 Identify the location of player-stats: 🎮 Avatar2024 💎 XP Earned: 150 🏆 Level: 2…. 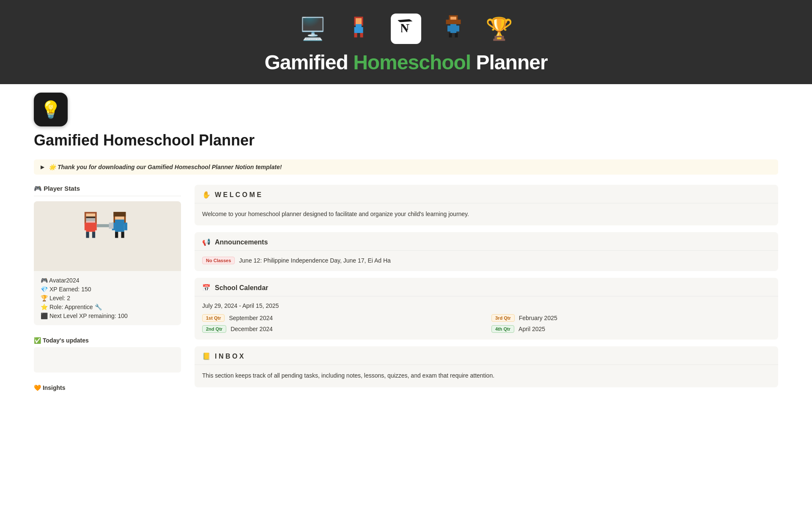
(107, 298).